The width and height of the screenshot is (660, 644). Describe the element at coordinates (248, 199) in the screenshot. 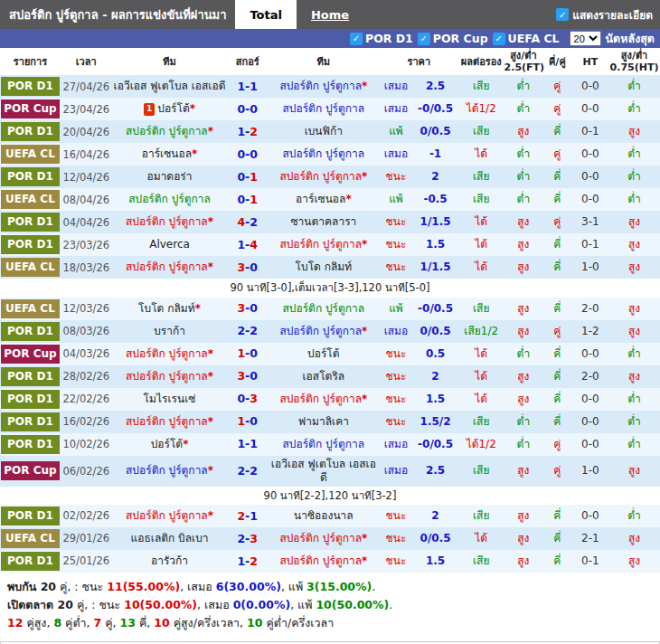

I see `score-cell: 0-1` at that location.